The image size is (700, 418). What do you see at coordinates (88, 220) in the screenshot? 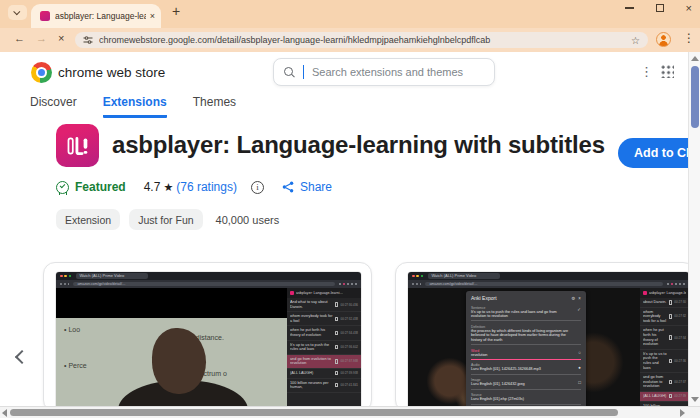
I see `chip-extension: Extension` at bounding box center [88, 220].